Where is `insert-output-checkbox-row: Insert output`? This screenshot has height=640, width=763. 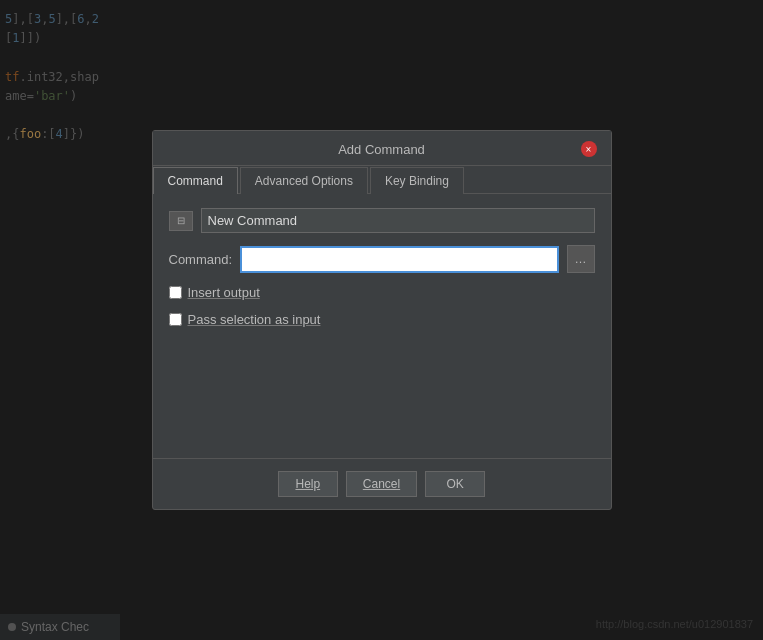 insert-output-checkbox-row: Insert output is located at coordinates (382, 292).